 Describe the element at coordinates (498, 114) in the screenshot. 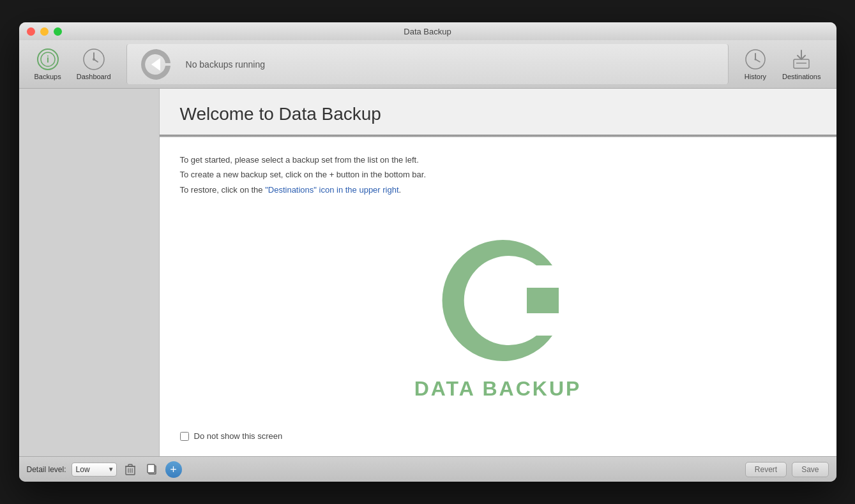

I see `page-title: Welcome to Data Backup` at that location.